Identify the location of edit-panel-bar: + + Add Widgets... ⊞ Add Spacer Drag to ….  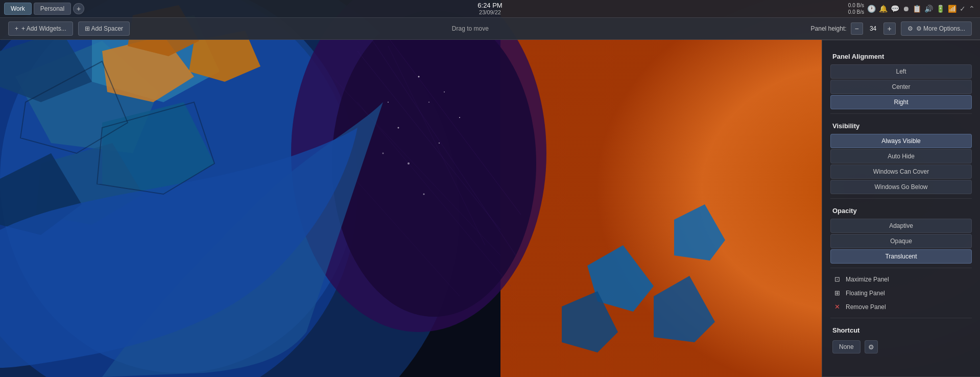
(490, 29).